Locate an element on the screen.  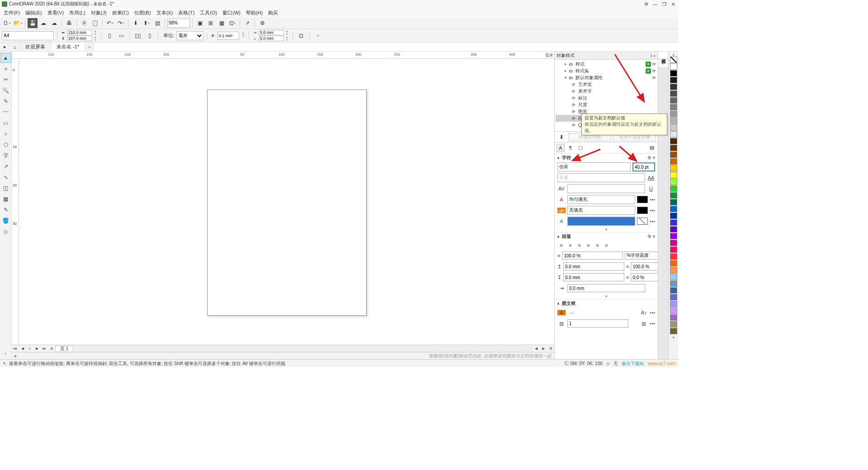
parallel-dim-tool: ↗ is located at coordinates (6, 166).